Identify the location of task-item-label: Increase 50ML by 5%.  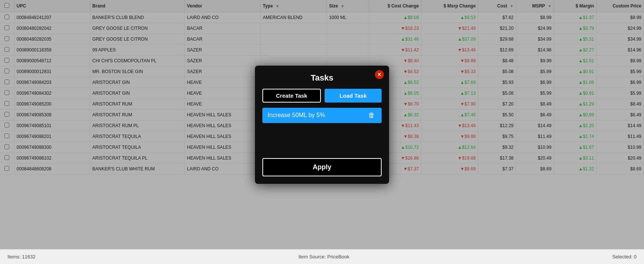
(296, 115).